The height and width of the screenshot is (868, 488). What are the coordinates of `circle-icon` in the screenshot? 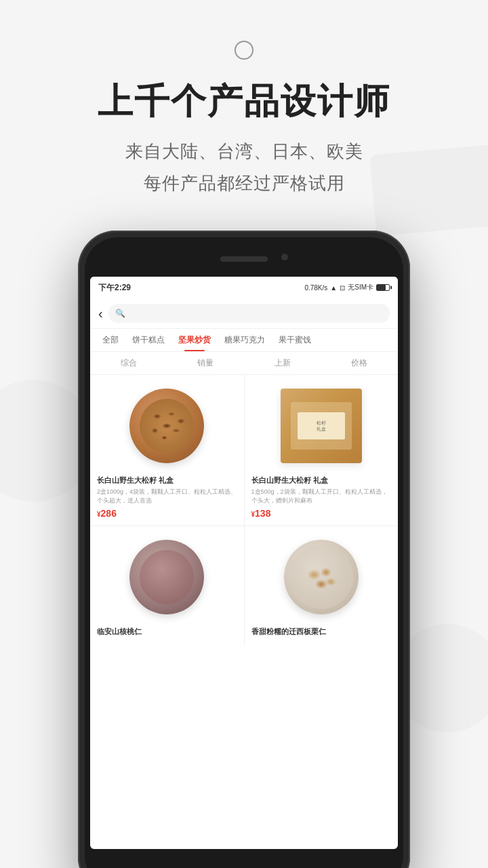 It's located at (244, 50).